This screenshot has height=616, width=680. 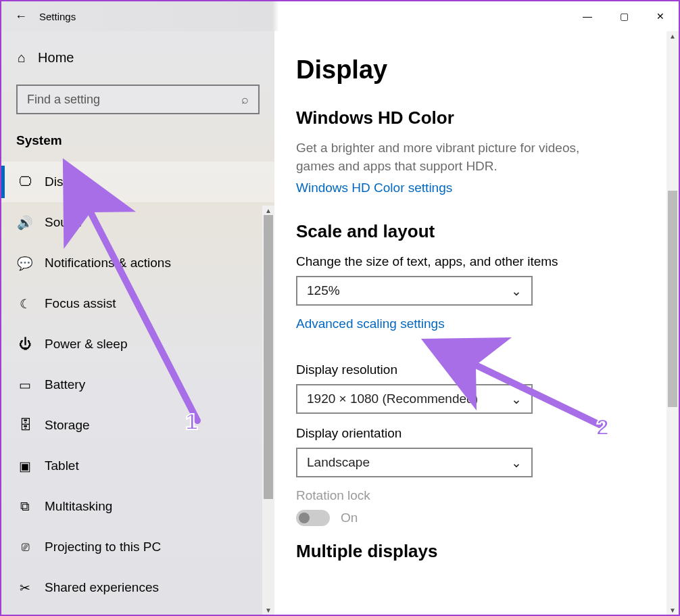 I want to click on storage-icon: 🗄, so click(x=25, y=425).